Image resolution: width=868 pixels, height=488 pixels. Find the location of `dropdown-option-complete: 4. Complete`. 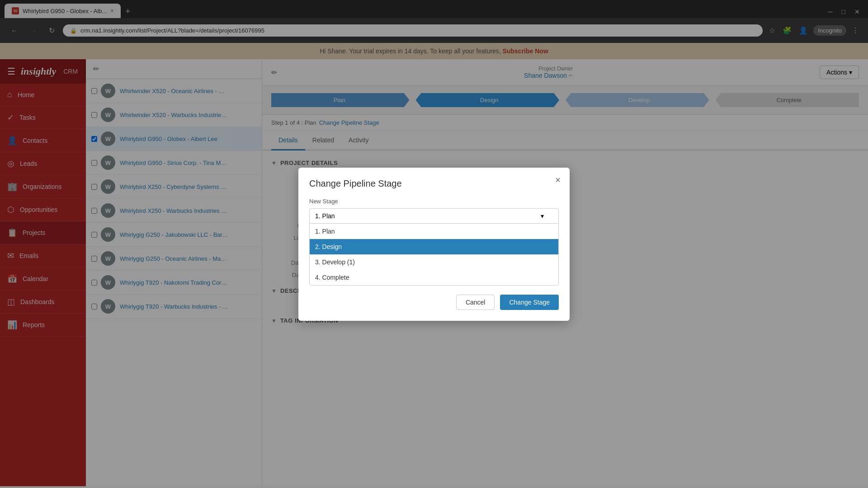

dropdown-option-complete: 4. Complete is located at coordinates (434, 277).